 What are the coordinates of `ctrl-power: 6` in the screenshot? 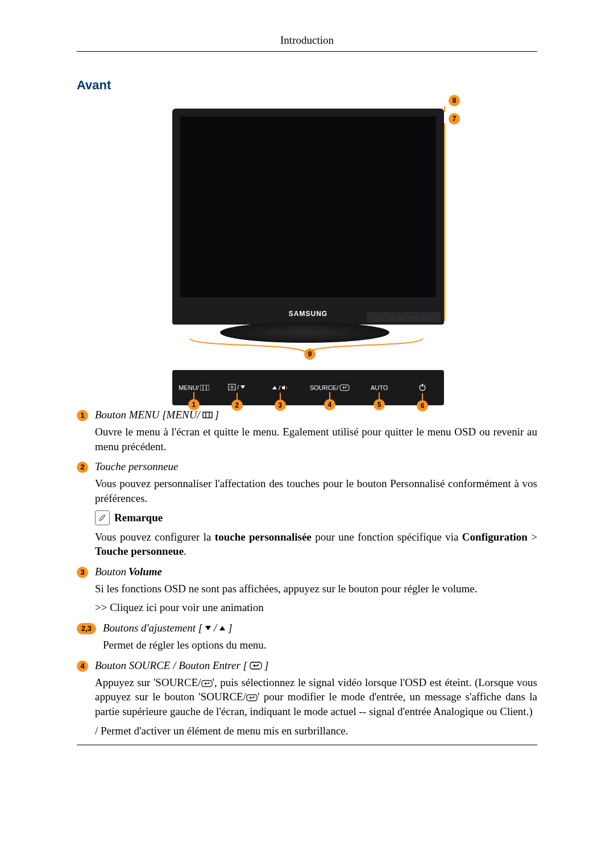 It's located at (422, 388).